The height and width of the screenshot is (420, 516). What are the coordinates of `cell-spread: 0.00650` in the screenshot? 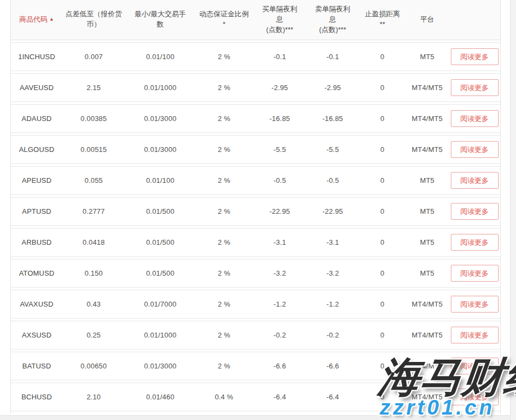 It's located at (93, 366).